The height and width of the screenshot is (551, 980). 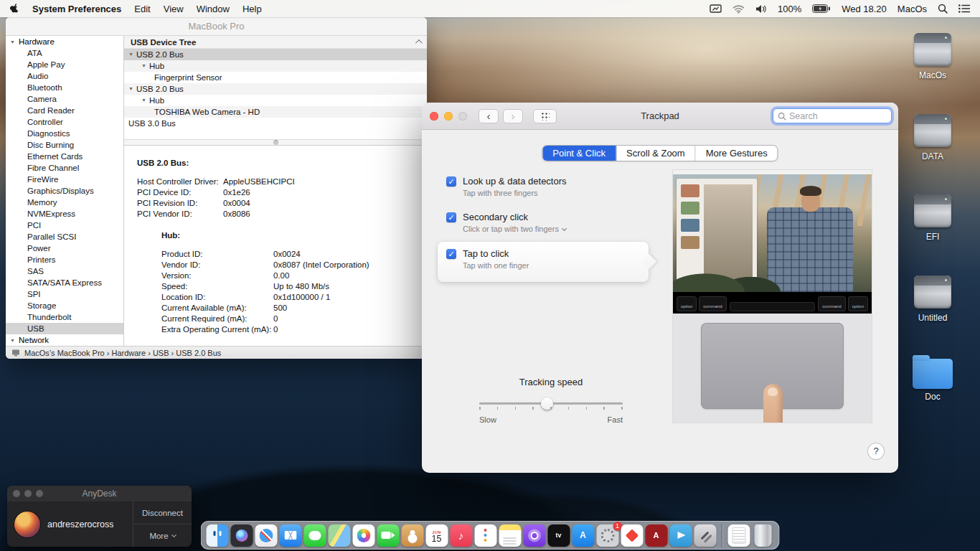 I want to click on battery-percent: 100%, so click(x=789, y=9).